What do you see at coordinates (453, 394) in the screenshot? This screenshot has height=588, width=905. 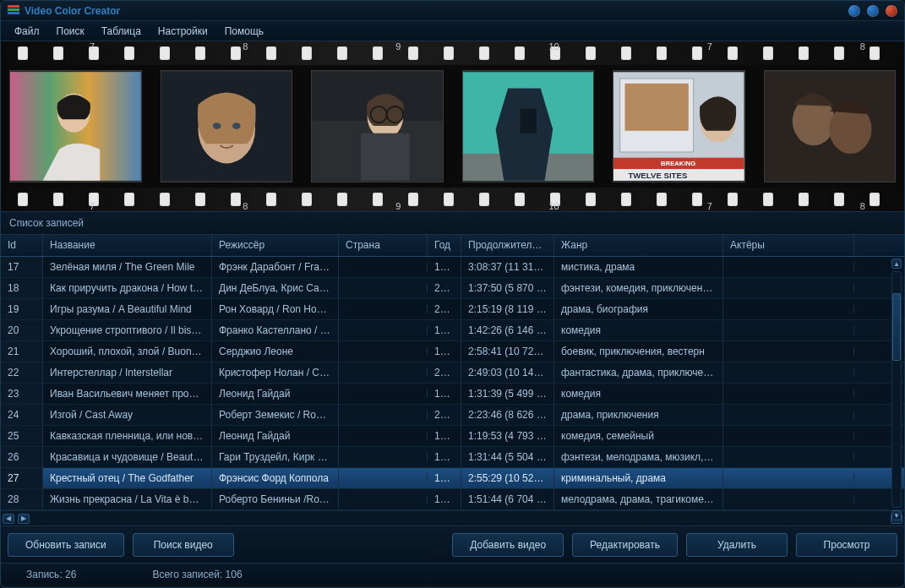 I see `table-row: 23Иван Васильевич меняет профессиюЛеонид…` at bounding box center [453, 394].